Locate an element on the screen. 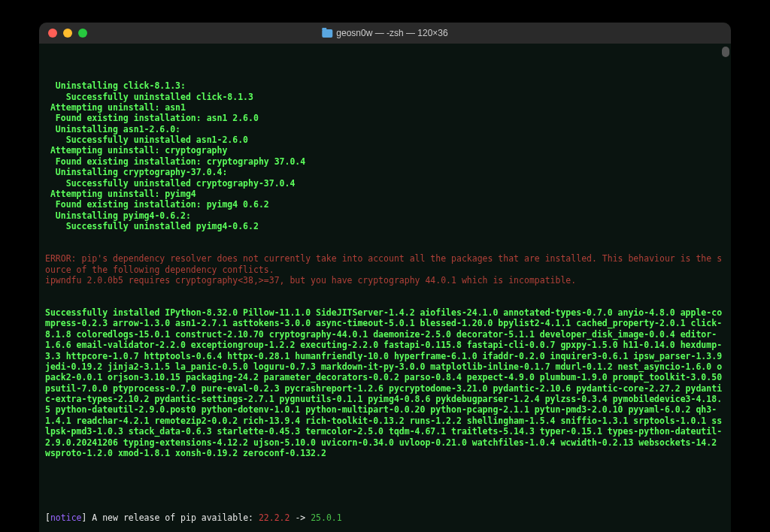 The width and height of the screenshot is (770, 532). notice-line-1: [notice] A new release of pip available:… is located at coordinates (385, 518).